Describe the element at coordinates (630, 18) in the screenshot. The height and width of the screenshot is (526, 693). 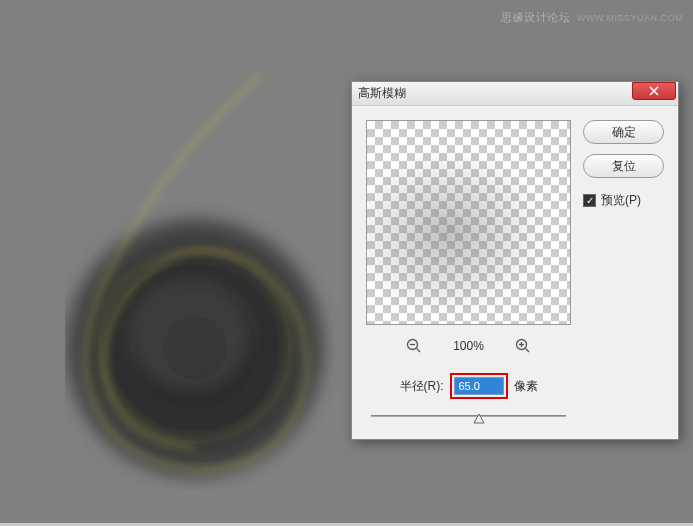
I see `watermark-url: WWW.MISSYUAN.COM` at that location.